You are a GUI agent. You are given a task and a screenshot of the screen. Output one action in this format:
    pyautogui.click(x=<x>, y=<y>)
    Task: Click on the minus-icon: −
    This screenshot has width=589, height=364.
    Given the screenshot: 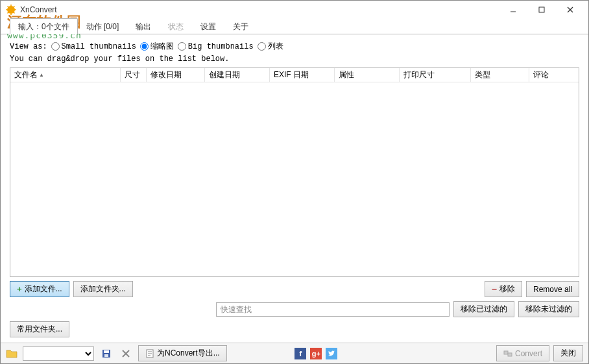 What is the action you would take?
    pyautogui.click(x=494, y=289)
    